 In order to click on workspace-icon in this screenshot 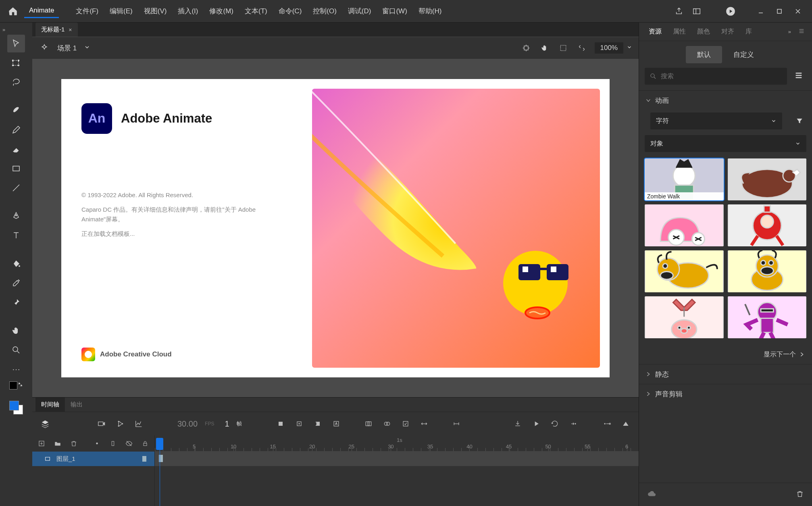, I will do `click(697, 11)`.